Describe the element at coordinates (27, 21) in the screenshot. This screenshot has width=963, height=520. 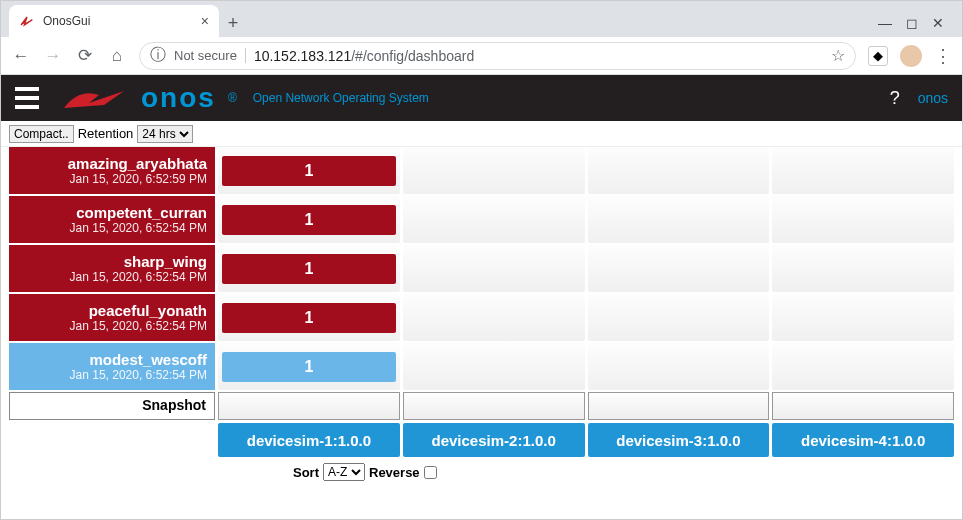
I see `onos-favicon` at that location.